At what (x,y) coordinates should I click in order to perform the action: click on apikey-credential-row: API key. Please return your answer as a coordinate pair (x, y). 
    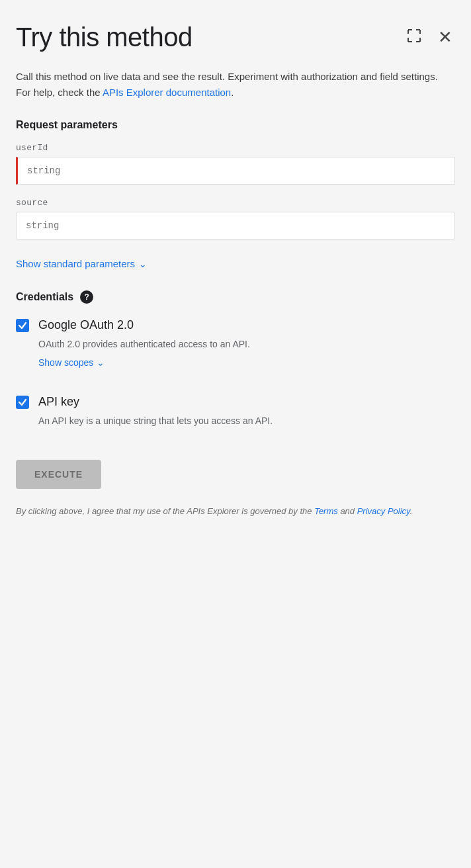
    Looking at the image, I should click on (236, 402).